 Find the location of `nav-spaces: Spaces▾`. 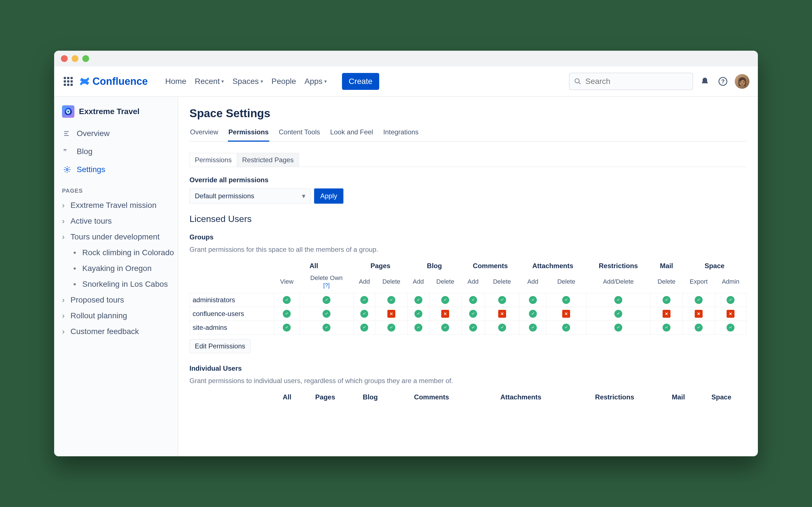

nav-spaces: Spaces▾ is located at coordinates (248, 81).